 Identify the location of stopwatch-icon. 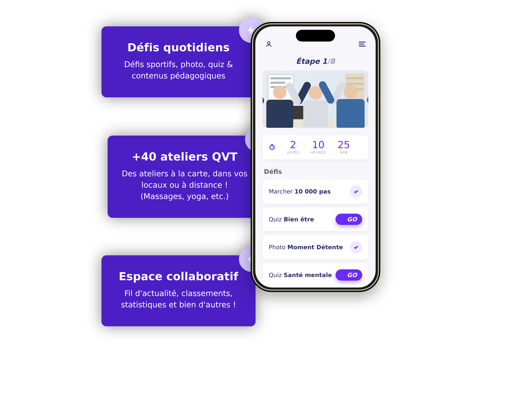
(272, 147).